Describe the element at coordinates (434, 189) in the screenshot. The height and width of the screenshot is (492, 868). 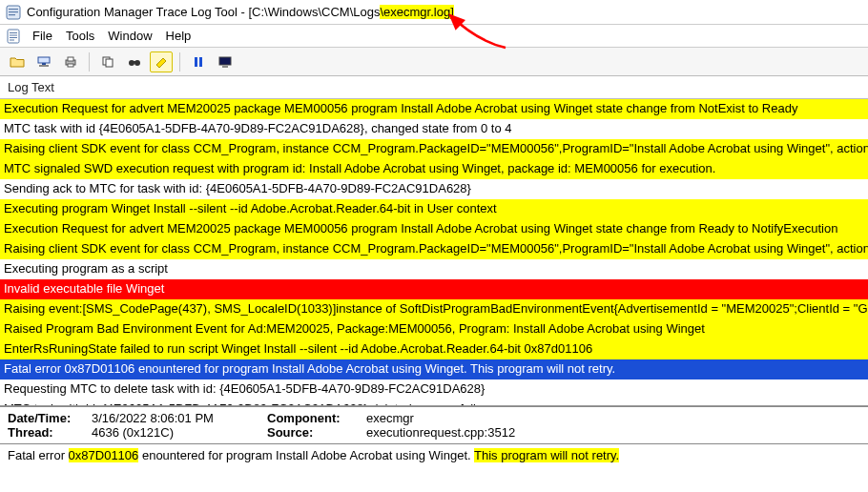
I see `log-row: Sending ack to MTC for task with id: {4E…` at that location.